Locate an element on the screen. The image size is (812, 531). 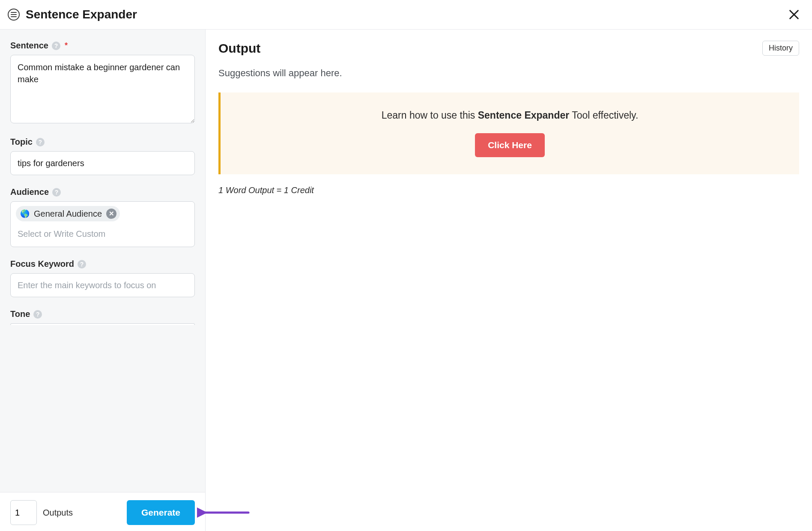
focus-keyword-label: Focus Keyword is located at coordinates (42, 264).